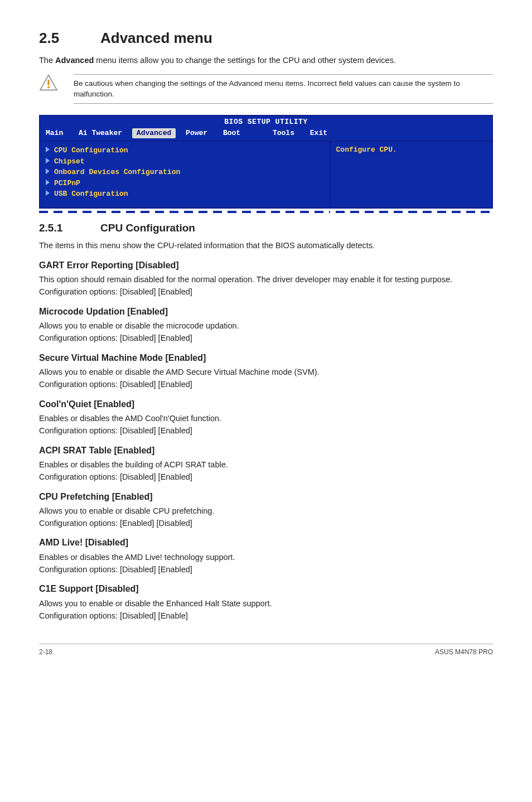 This screenshot has width=532, height=802. Describe the element at coordinates (46, 653) in the screenshot. I see `page-number: 2-18` at that location.